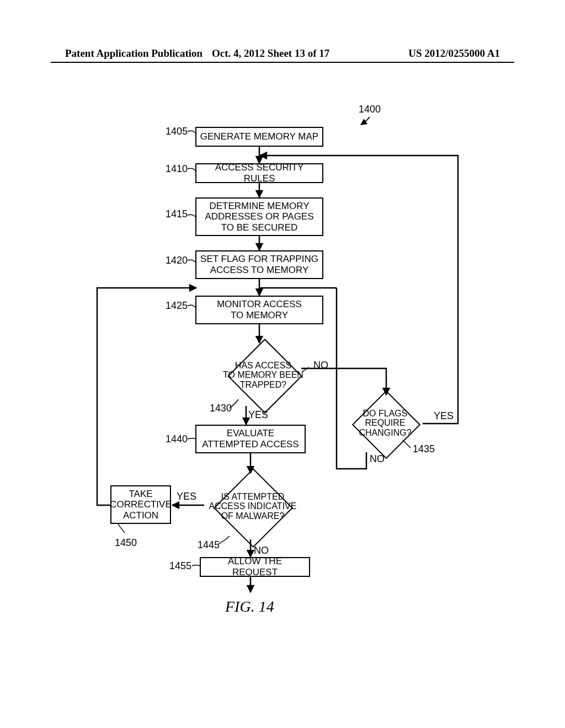 This screenshot has width=565, height=728. Describe the element at coordinates (259, 310) in the screenshot. I see `step-monitor-access: MONITOR ACCESSTO MEMORY` at that location.